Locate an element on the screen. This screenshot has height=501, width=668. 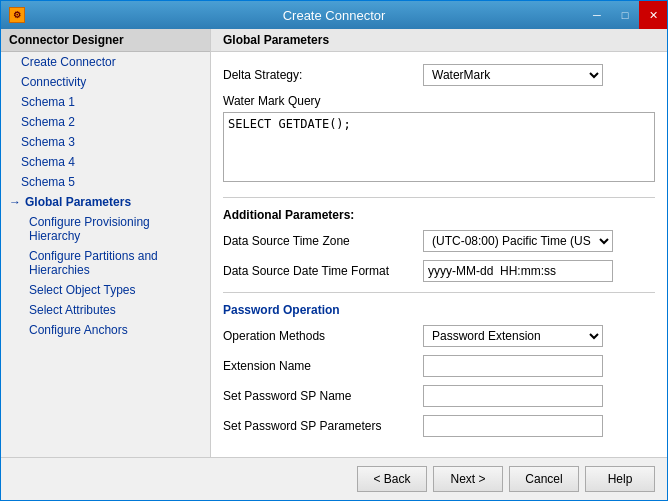
set-password-sp-name-label: Set Password SP Name is located at coordinates (323, 396).